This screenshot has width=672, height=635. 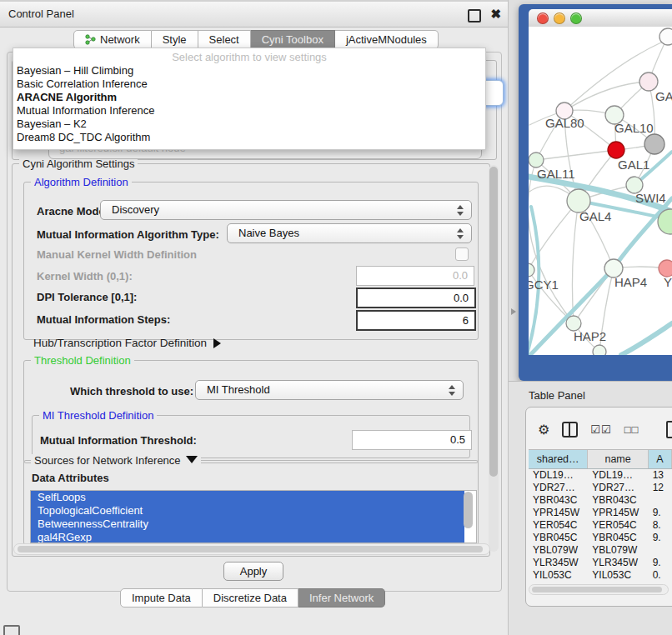 I want to click on settings-group-title: Cyni Algorithm Settings, so click(x=78, y=163).